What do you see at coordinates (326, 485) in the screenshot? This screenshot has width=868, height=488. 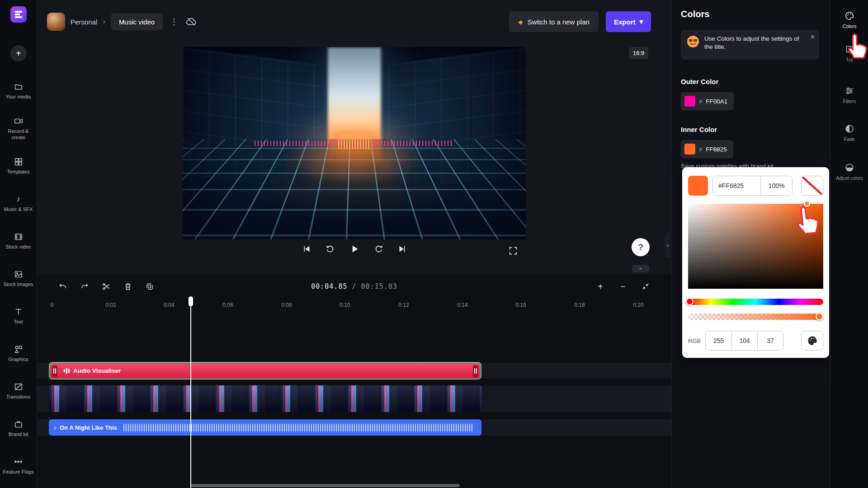 I see `timeline-scrollbar` at bounding box center [326, 485].